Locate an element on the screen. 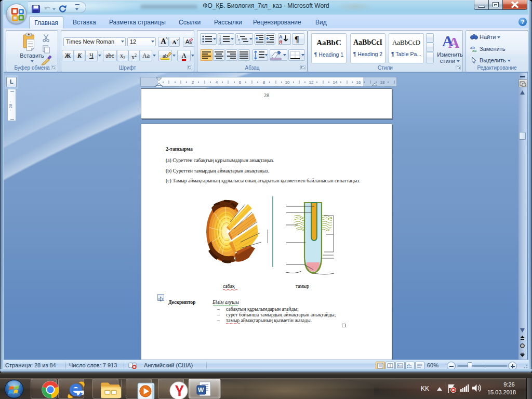 This screenshot has height=399, width=532. svg-text: · 28 · is located at coordinates (10, 106).